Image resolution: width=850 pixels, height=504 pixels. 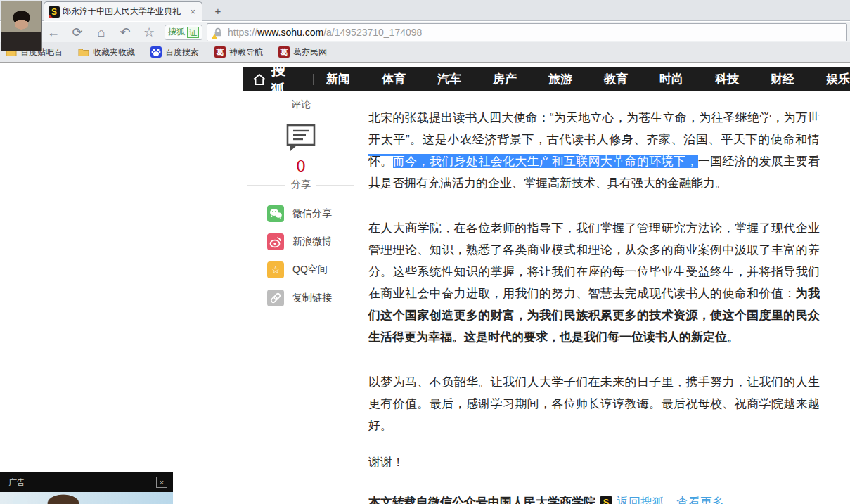 What do you see at coordinates (107, 52) in the screenshot?
I see `bookmark-item: 收藏夹收藏` at bounding box center [107, 52].